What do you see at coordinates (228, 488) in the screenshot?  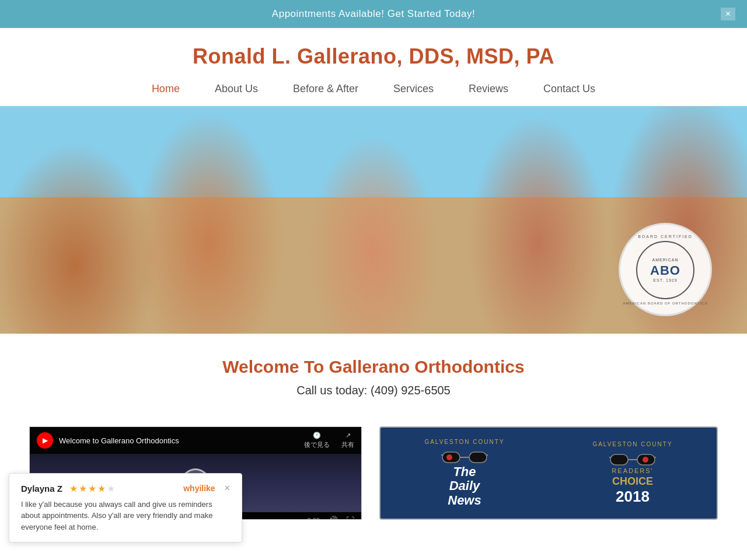 I see `review-close-button: ×` at bounding box center [228, 488].